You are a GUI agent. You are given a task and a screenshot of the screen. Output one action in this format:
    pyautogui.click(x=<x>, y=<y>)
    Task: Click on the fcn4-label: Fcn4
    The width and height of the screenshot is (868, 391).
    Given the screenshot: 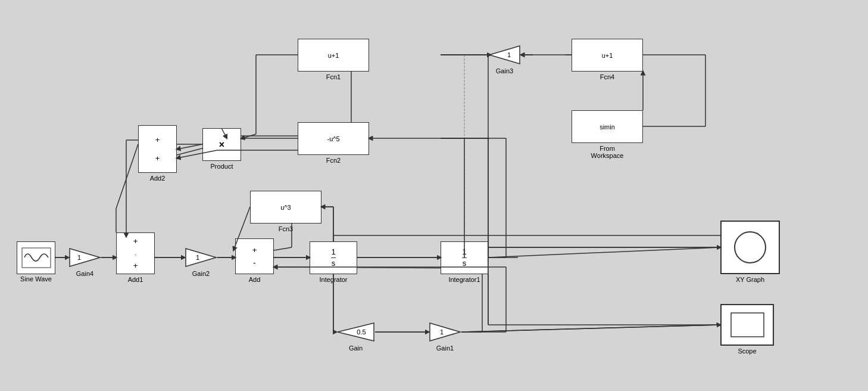 What is the action you would take?
    pyautogui.click(x=607, y=77)
    